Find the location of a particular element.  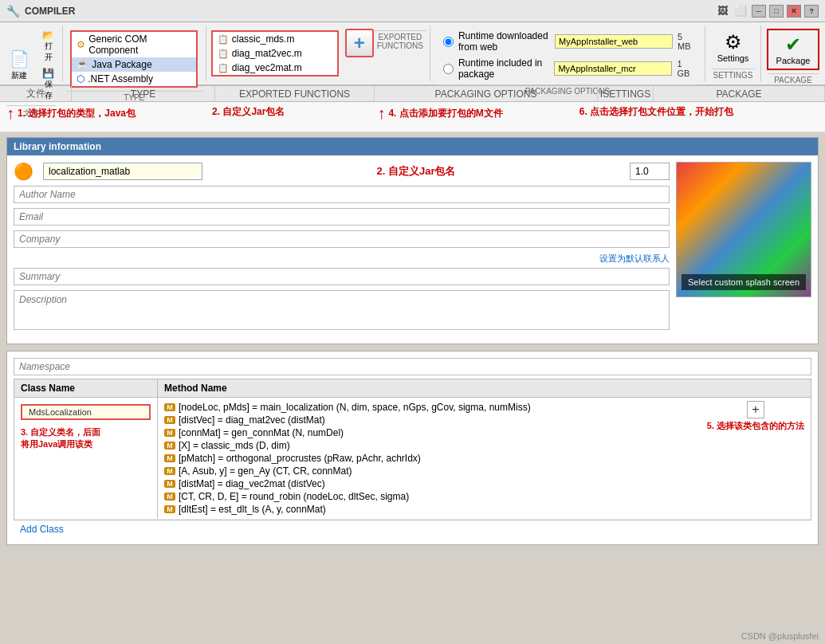

exported-item-2: 📋 diag_mat2vec.m is located at coordinates (275, 53).